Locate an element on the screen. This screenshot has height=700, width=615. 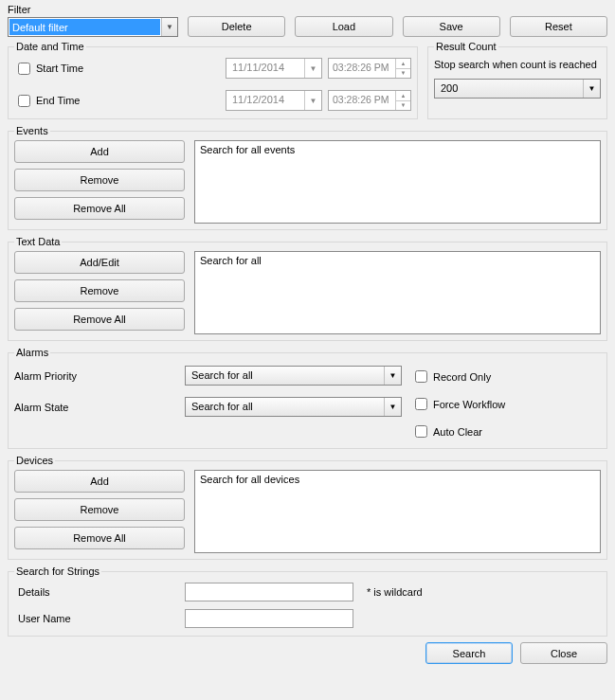
start-date-field: 11/11/2014 ▼ is located at coordinates (274, 68).